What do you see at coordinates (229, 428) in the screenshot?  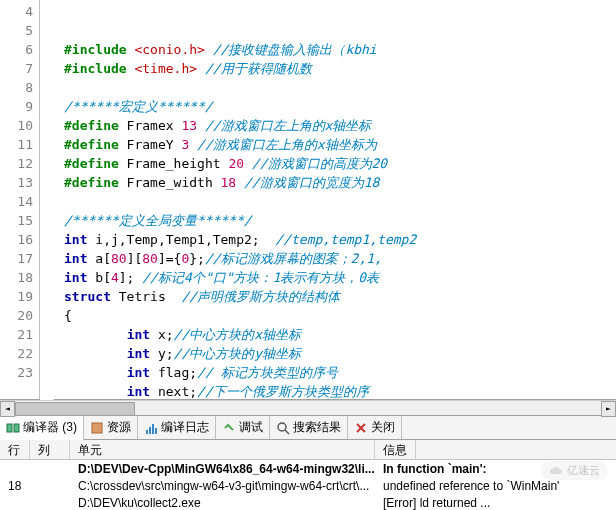 I see `debug-icon` at bounding box center [229, 428].